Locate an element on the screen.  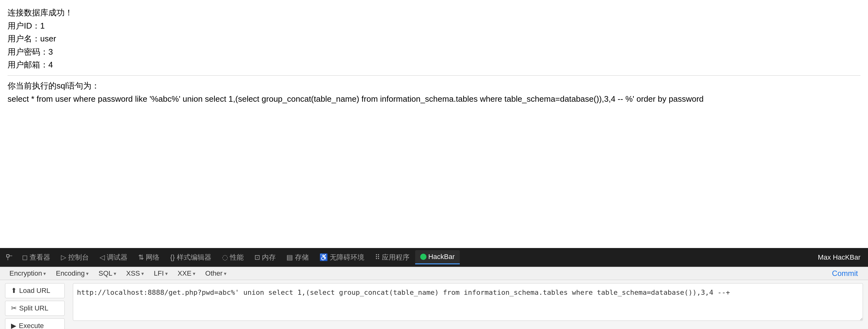
tab-style-editor: {} 样式编辑器 is located at coordinates (191, 257).